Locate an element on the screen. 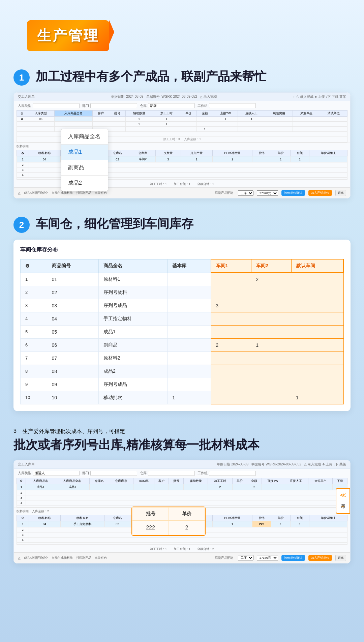  chevron-left-icon: ≪ is located at coordinates (343, 495).